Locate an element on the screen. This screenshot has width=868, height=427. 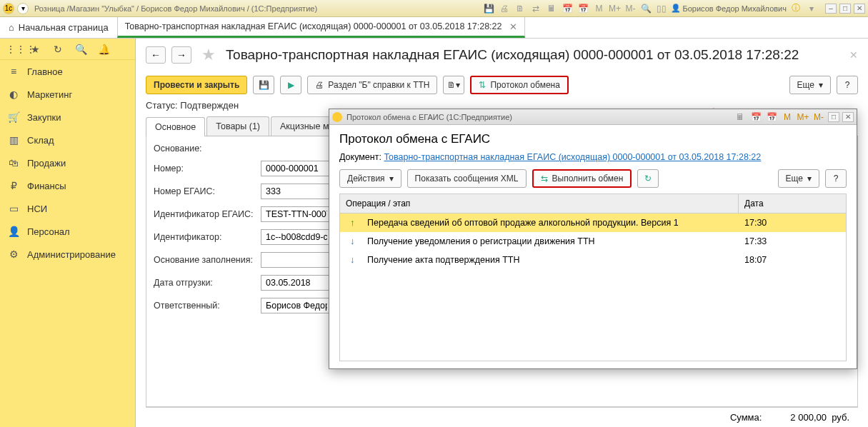
post-close-button: Провести и закрыть is located at coordinates (196, 85).